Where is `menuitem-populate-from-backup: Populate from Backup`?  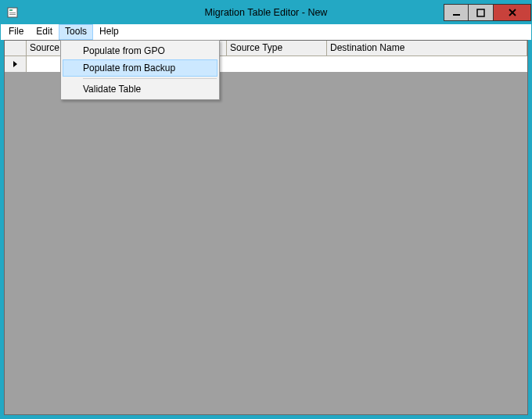 menuitem-populate-from-backup: Populate from Backup is located at coordinates (140, 68).